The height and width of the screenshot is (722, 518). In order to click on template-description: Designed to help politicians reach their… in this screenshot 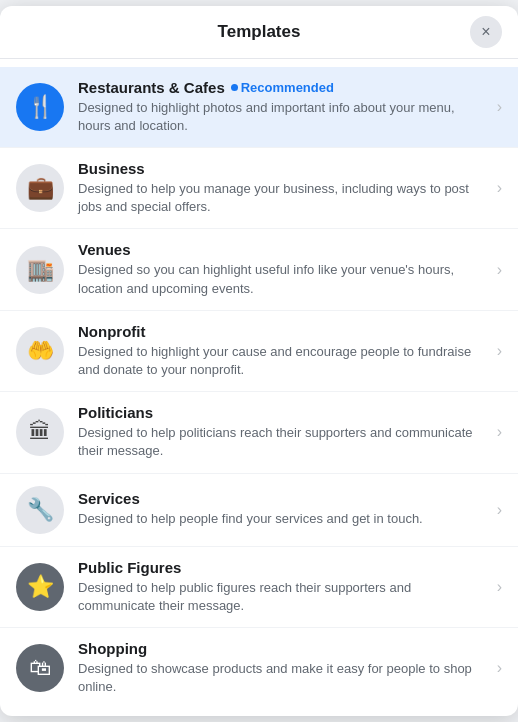, I will do `click(284, 442)`.